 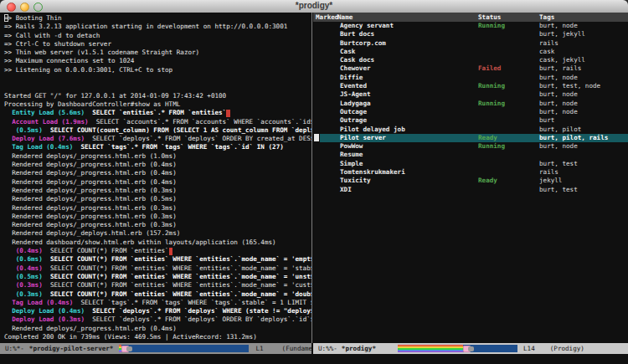 I want to click on process-name: Agency servant, so click(x=367, y=26).